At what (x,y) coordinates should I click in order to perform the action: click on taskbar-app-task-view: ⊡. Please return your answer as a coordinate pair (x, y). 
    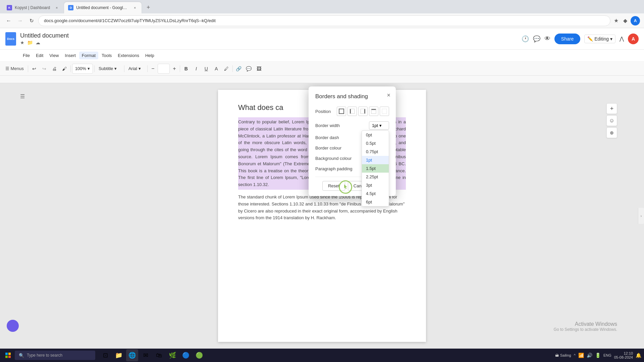
    Looking at the image, I should click on (105, 355).